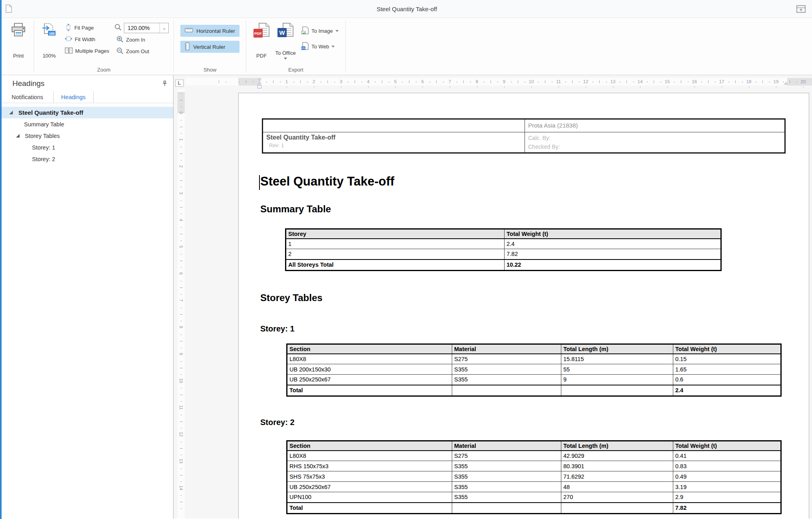  Describe the element at coordinates (261, 40) in the screenshot. I see `export-pdf-button: PDF PDF` at that location.